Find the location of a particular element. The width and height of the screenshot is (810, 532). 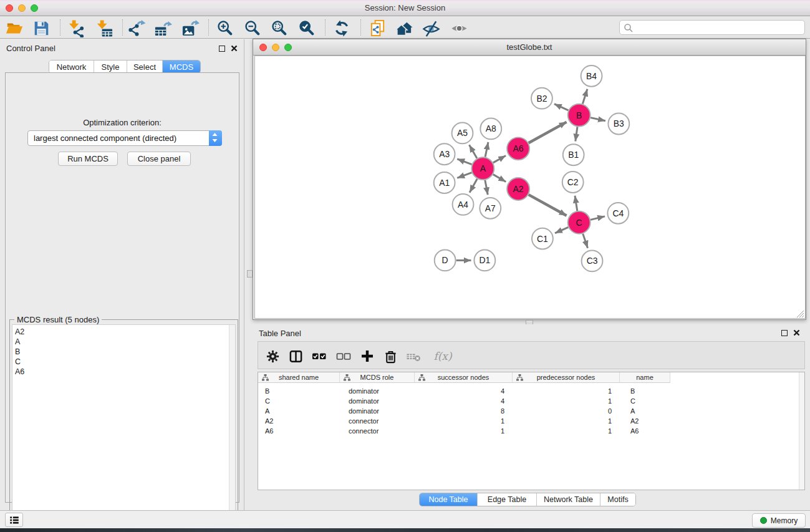

table-panel-title: Table Panel is located at coordinates (280, 333).